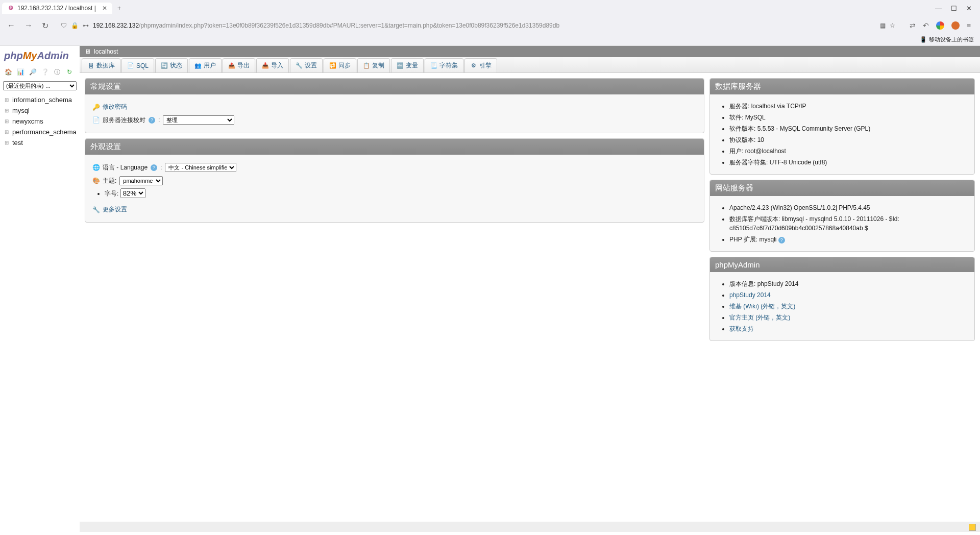 This screenshot has width=980, height=535. What do you see at coordinates (91, 66) in the screenshot?
I see `database-icon: 🗄` at bounding box center [91, 66].